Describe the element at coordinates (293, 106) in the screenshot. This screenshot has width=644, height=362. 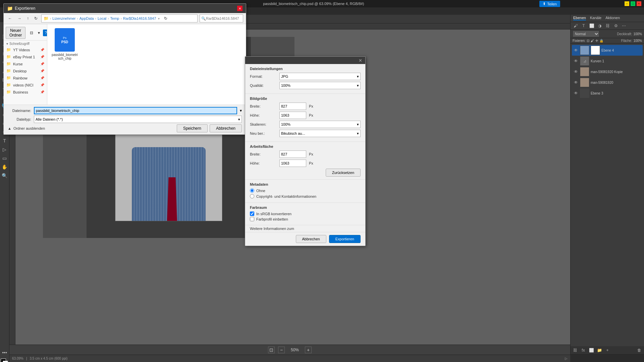
I see `breite-input` at that location.